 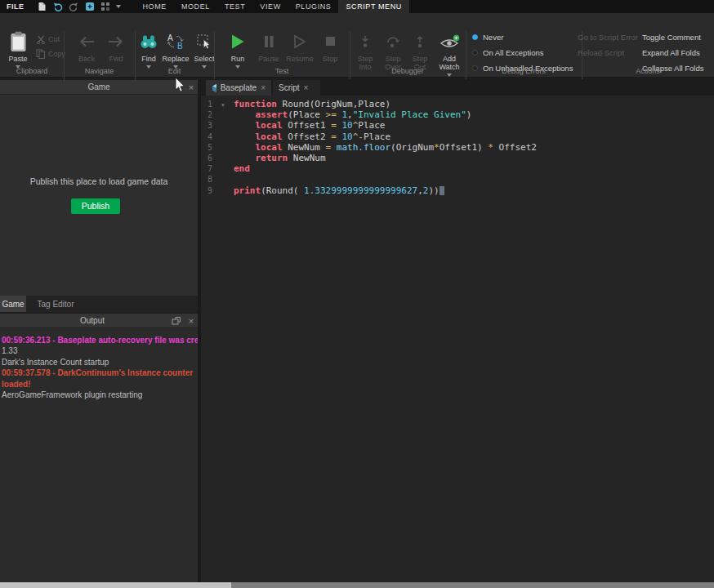 What do you see at coordinates (269, 46) in the screenshot?
I see `pause-button: Pause` at bounding box center [269, 46].